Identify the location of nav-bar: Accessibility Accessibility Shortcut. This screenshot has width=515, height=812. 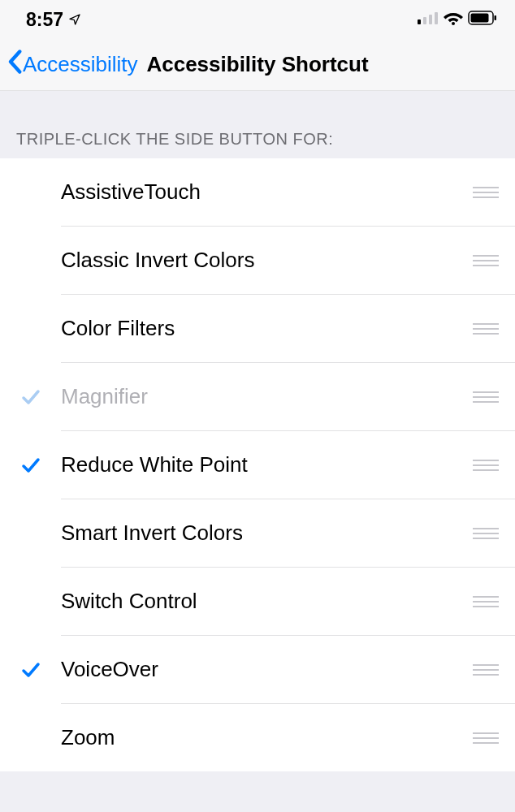
(258, 65).